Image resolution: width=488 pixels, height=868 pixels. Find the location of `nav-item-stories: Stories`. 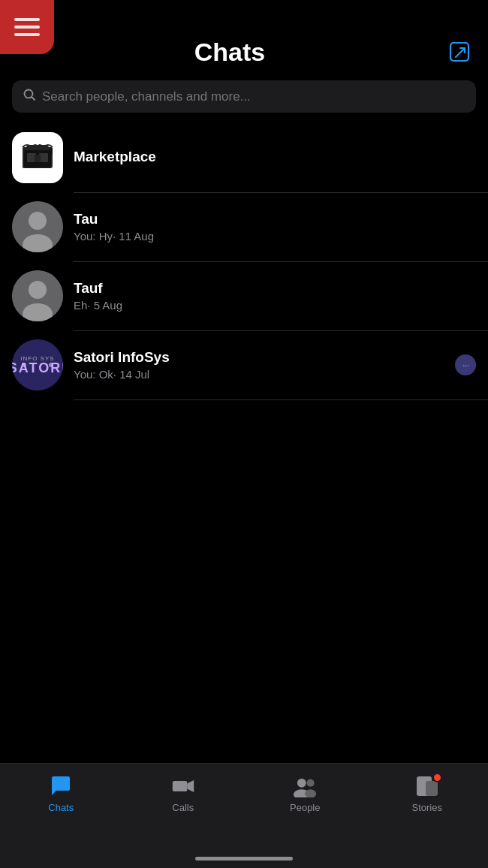

nav-item-stories: Stories is located at coordinates (428, 794).